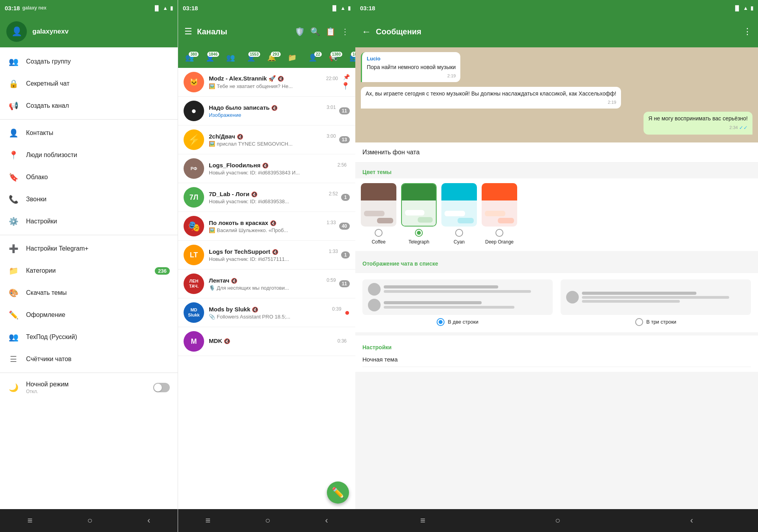 The height and width of the screenshot is (532, 758). Describe the element at coordinates (89, 62) in the screenshot. I see `sidebar-item-create-group: 👥 Создать группу` at that location.